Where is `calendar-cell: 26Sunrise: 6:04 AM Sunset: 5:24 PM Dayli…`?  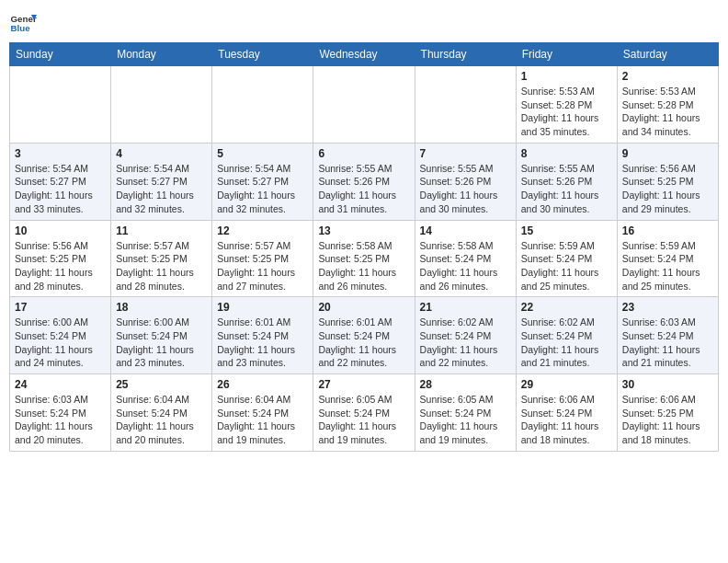
calendar-cell: 26Sunrise: 6:04 AM Sunset: 5:24 PM Dayli… is located at coordinates (263, 413).